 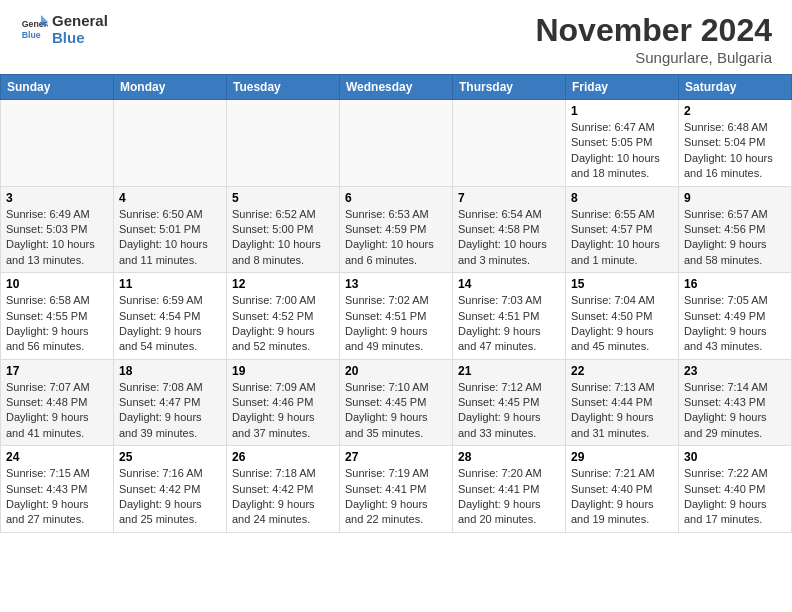 What do you see at coordinates (510, 490) in the screenshot?
I see `calendar-cell: 28Sunrise: 7:20 AM Sunset: 4:41 PM Dayli…` at bounding box center [510, 490].